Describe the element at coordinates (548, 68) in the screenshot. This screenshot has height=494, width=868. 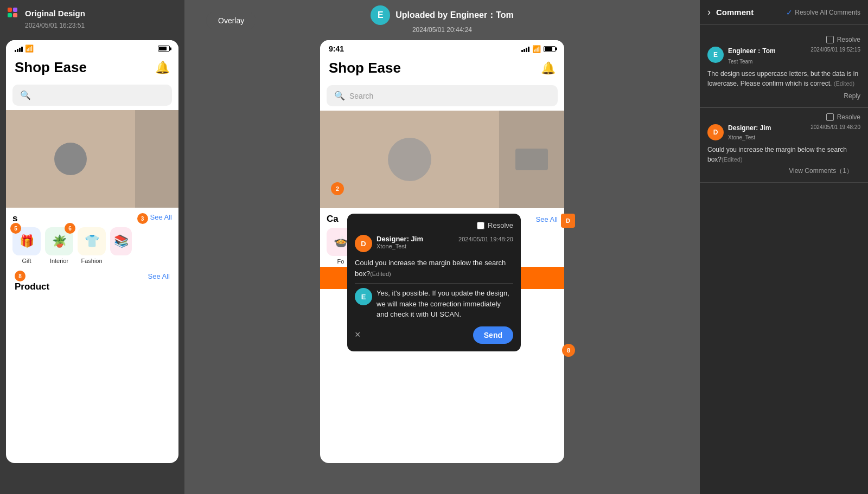
I see `bell-icon-center: 🔔` at that location.